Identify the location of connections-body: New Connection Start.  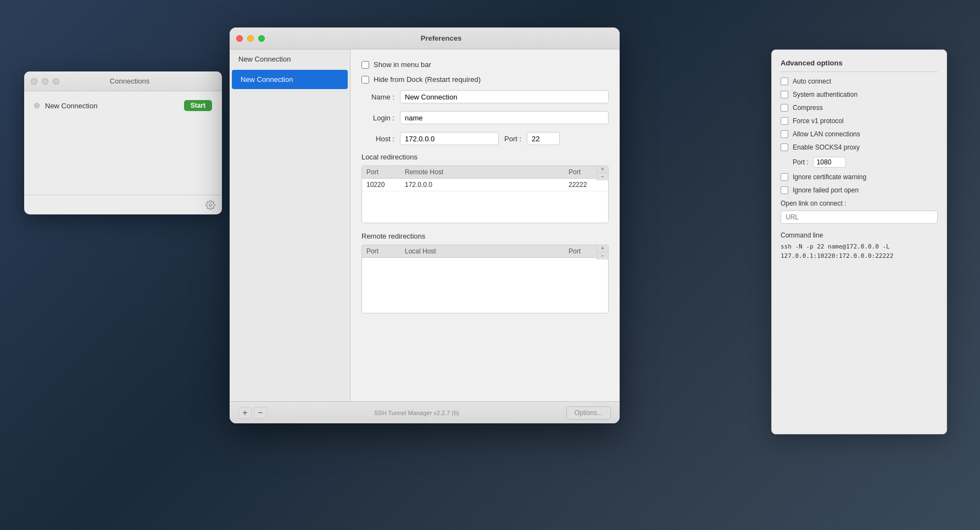
(123, 106).